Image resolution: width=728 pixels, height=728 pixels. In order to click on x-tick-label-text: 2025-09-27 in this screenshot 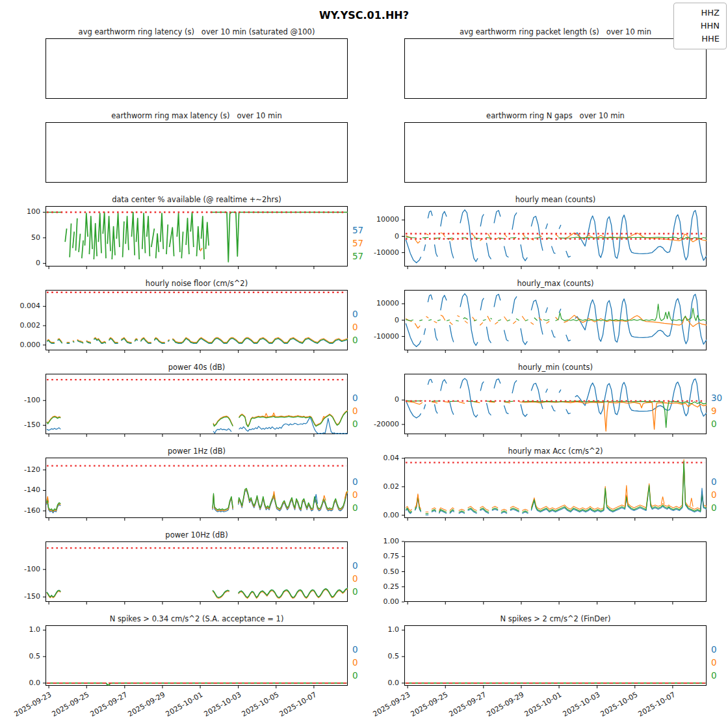, I will do `click(109, 705)`.